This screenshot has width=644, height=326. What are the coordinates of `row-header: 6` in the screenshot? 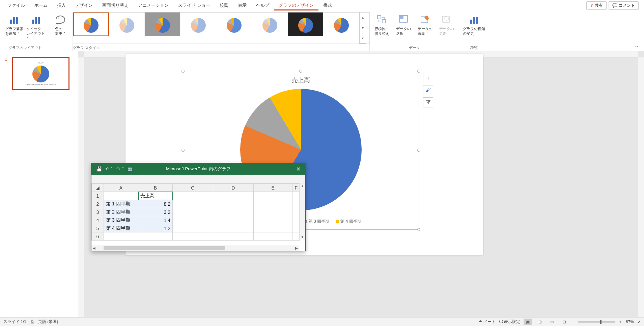 It's located at (98, 236).